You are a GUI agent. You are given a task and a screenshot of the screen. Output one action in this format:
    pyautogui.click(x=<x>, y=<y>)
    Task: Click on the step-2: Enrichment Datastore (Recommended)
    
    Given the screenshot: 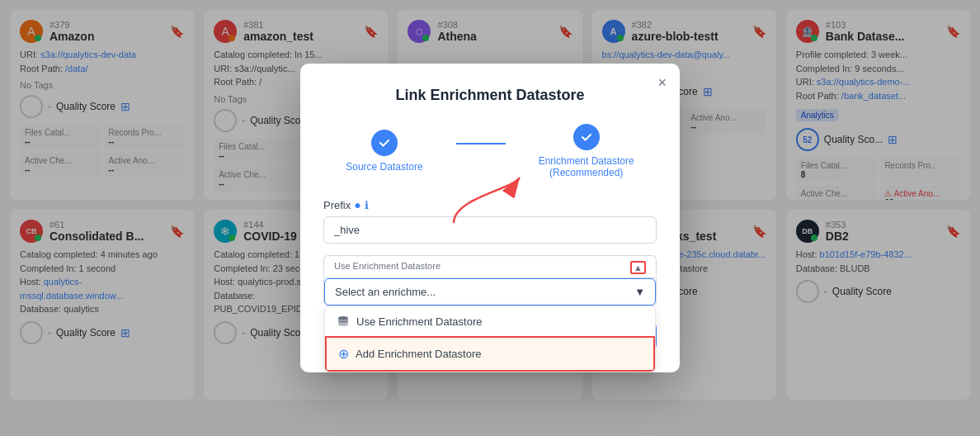 What is the action you would take?
    pyautogui.click(x=587, y=151)
    